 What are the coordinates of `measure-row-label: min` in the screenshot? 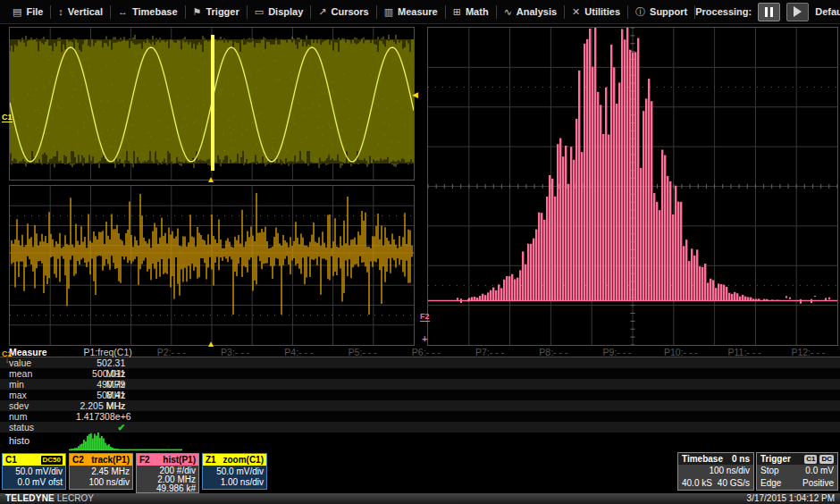 It's located at (38, 384).